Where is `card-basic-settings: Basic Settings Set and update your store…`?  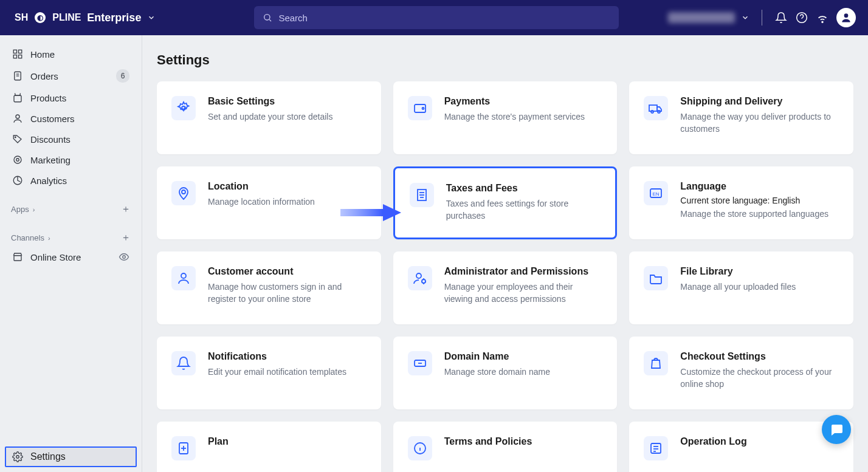 card-basic-settings: Basic Settings Set and update your store… is located at coordinates (269, 118).